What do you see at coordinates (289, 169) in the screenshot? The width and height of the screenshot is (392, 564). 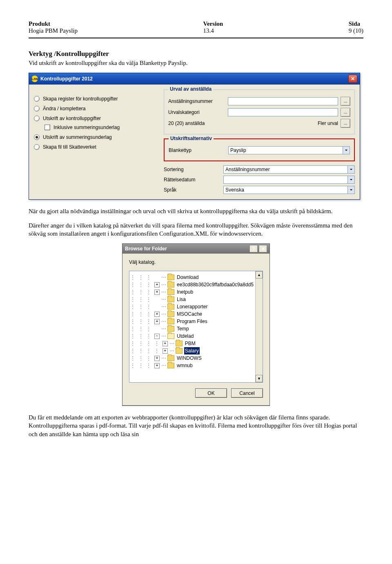 I see `combo-sortering: Anställningsnummer` at bounding box center [289, 169].